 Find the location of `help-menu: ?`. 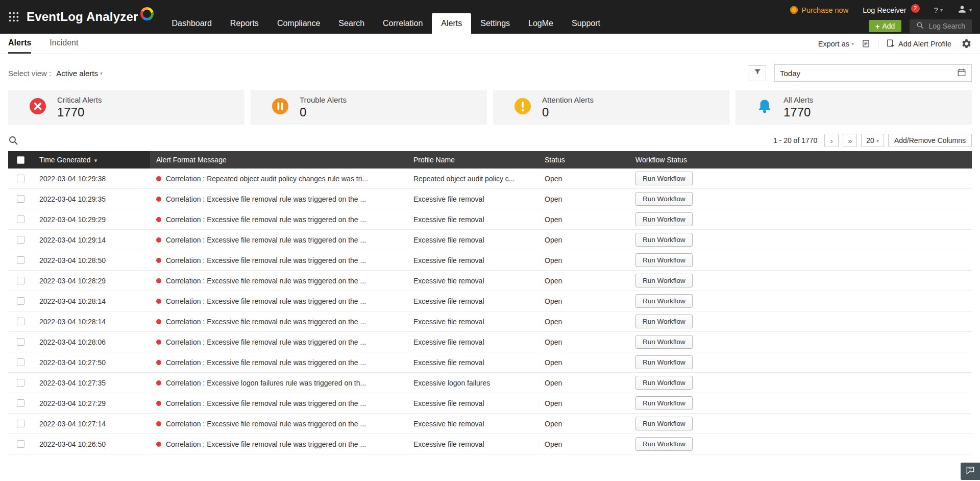

help-menu: ? is located at coordinates (938, 10).